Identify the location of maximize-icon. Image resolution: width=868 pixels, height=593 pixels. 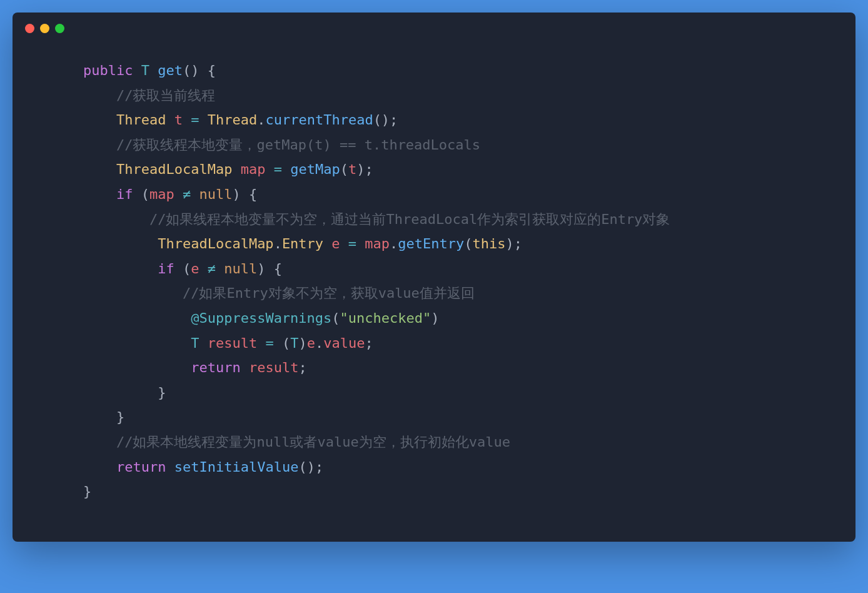
(60, 29).